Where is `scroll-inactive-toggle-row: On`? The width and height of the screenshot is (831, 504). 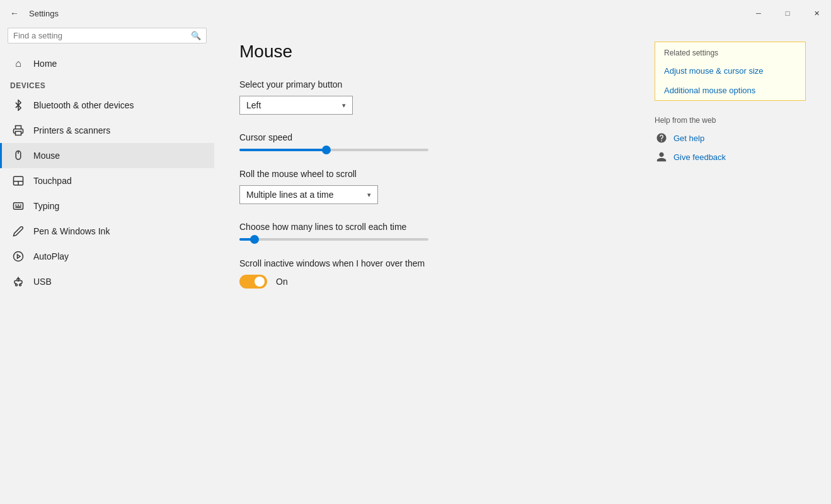 scroll-inactive-toggle-row: On is located at coordinates (435, 282).